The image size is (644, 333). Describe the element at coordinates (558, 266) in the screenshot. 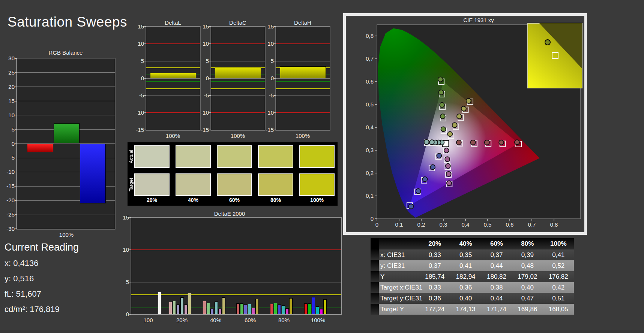

I see `table-cell: 0,52` at that location.